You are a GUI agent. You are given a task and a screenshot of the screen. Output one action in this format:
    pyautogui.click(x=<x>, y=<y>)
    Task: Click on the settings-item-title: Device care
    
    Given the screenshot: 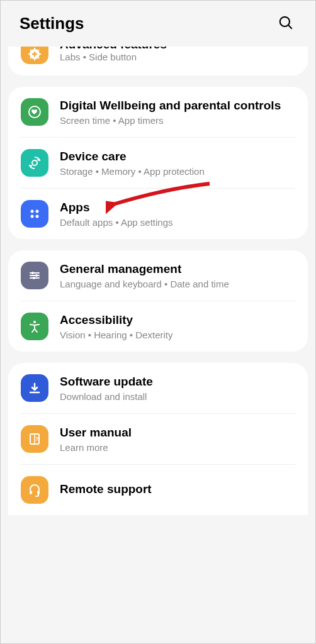 What is the action you would take?
    pyautogui.click(x=178, y=157)
    